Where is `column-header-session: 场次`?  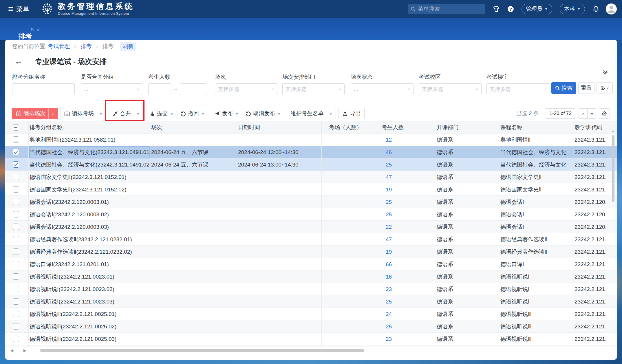 column-header-session: 场次 is located at coordinates (194, 127).